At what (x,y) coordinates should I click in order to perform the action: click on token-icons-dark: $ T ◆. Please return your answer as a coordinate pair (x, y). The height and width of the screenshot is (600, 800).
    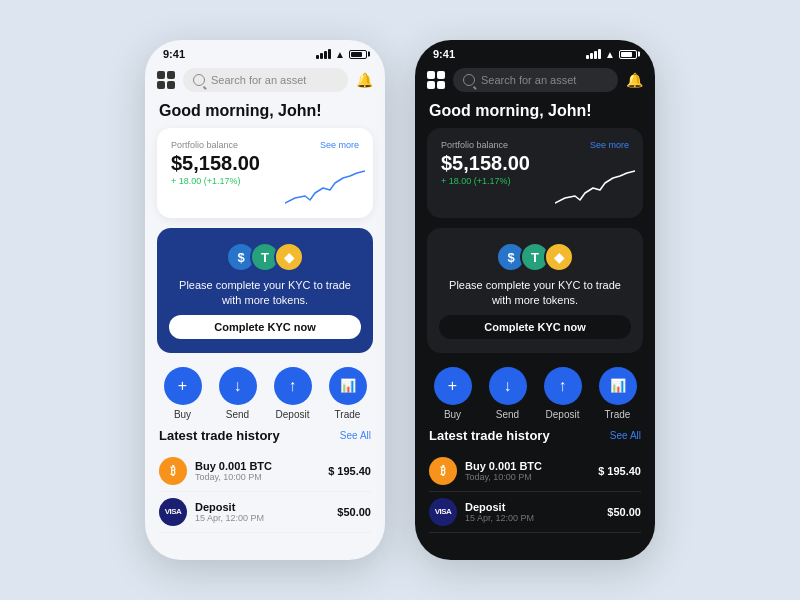
    Looking at the image, I should click on (535, 257).